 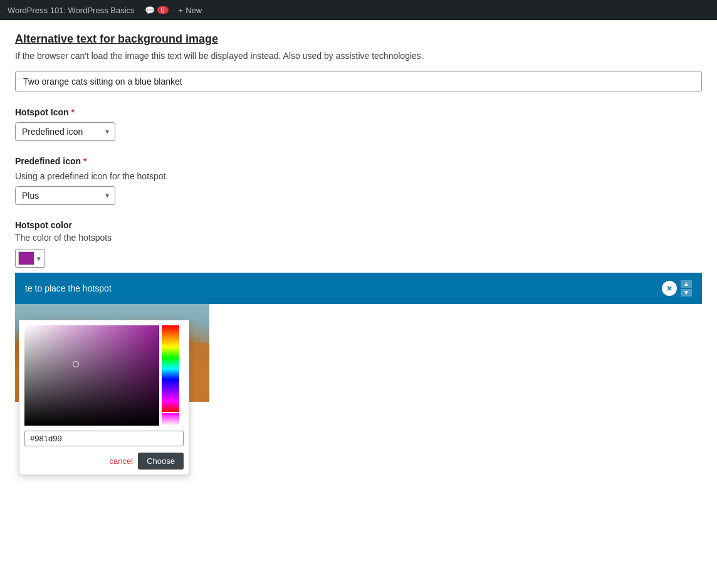 I want to click on close-button: ×, so click(x=669, y=288).